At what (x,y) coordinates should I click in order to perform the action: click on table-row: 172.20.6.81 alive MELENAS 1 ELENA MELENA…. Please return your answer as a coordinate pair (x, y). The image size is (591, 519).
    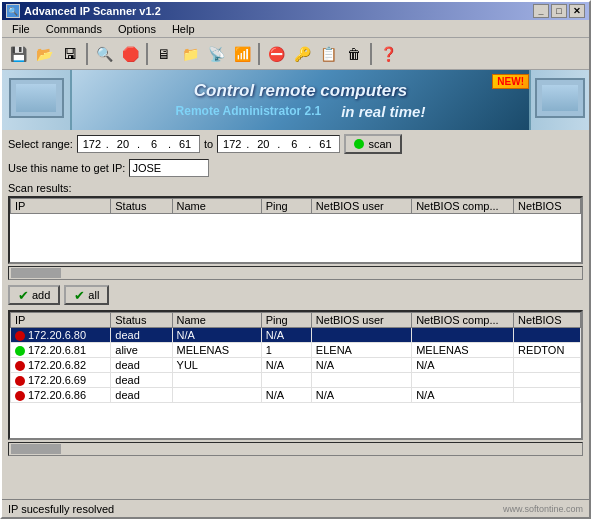
    Looking at the image, I should click on (296, 350).